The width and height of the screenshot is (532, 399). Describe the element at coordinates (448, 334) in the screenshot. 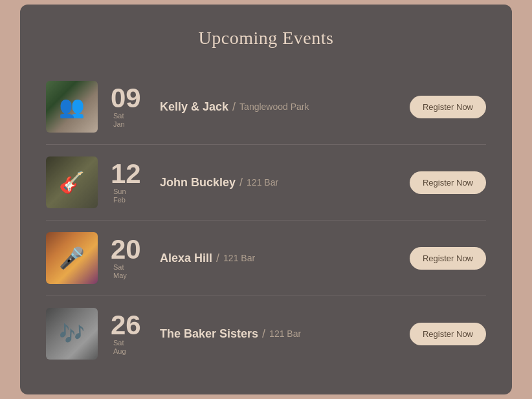

I see `register-button-4: Register Now` at that location.